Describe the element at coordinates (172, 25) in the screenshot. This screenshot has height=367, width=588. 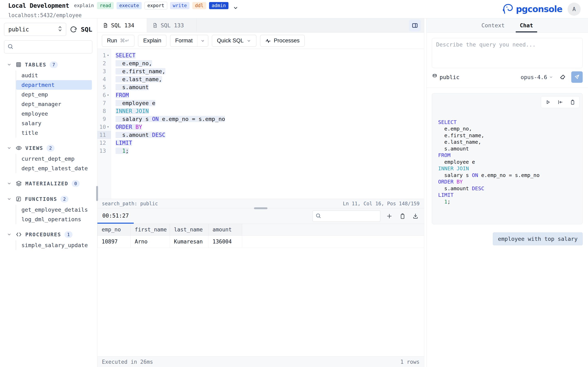
I see `editor-tab-sql-133: SQL 133` at that location.